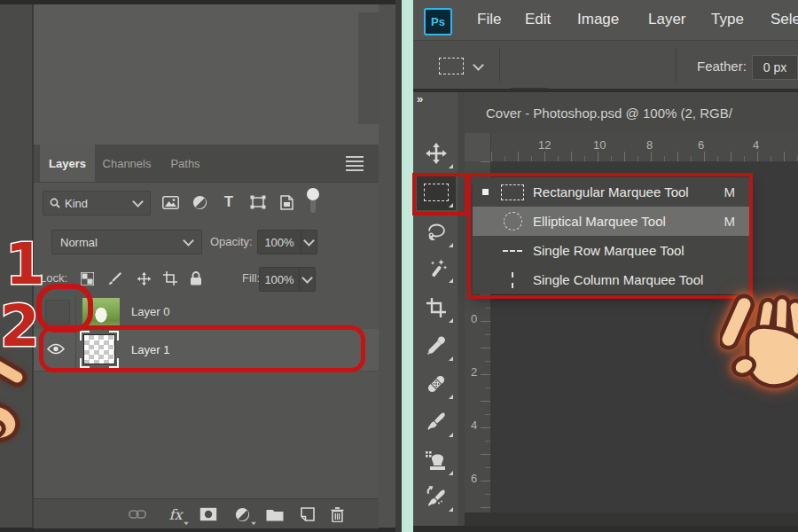 The width and height of the screenshot is (798, 532). Describe the element at coordinates (436, 460) in the screenshot. I see `clone-stamp-tool-button` at that location.